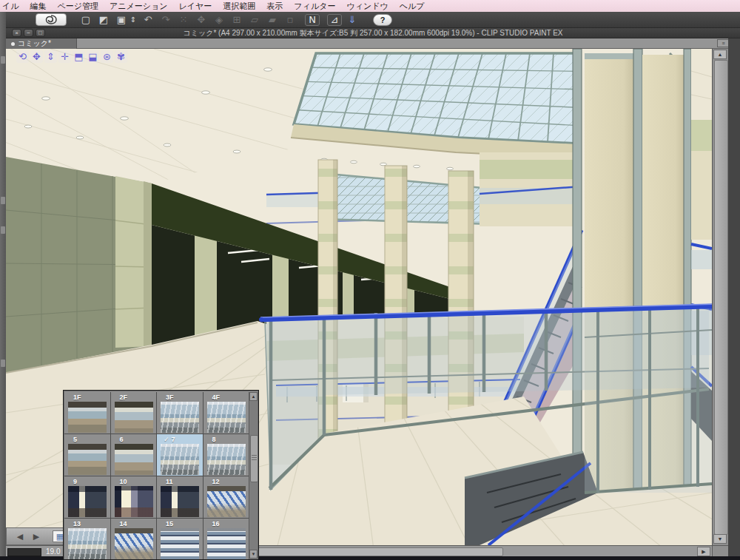 The width and height of the screenshot is (740, 560). What do you see at coordinates (370, 6) in the screenshot?
I see `menu-bar: イル編集ページ管理アニメーションレイヤー選択範囲表示フィルターウィンドウヘルプ` at bounding box center [370, 6].